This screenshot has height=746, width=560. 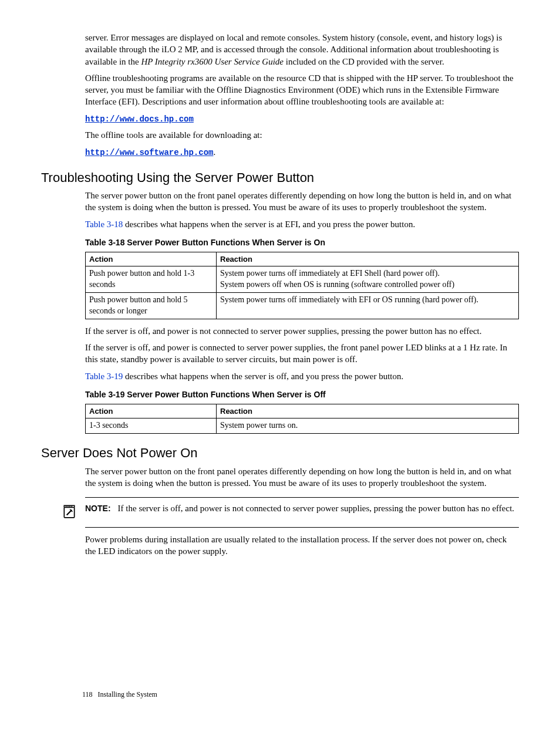 I want to click on section2-p2: Power problems during installation are u…, so click(x=302, y=546).